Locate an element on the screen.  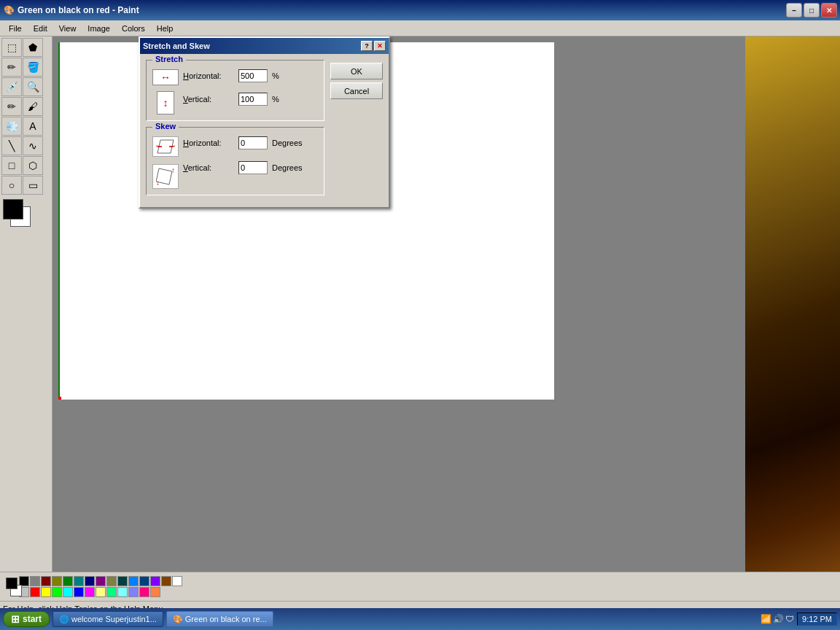
menu-bar: File Edit View Image Colors Help is located at coordinates (420, 28).